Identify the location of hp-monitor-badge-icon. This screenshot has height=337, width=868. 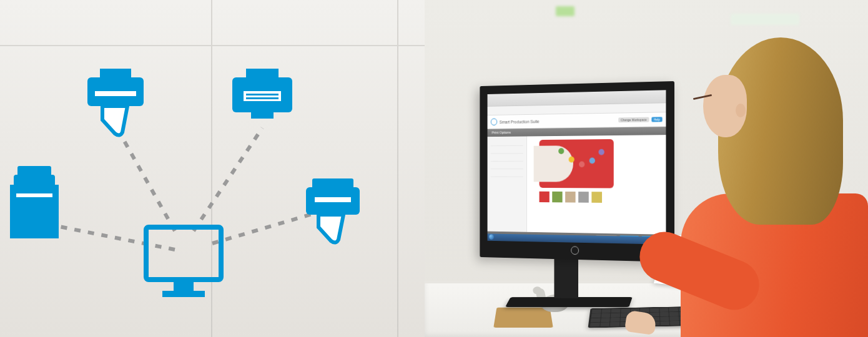
(575, 250).